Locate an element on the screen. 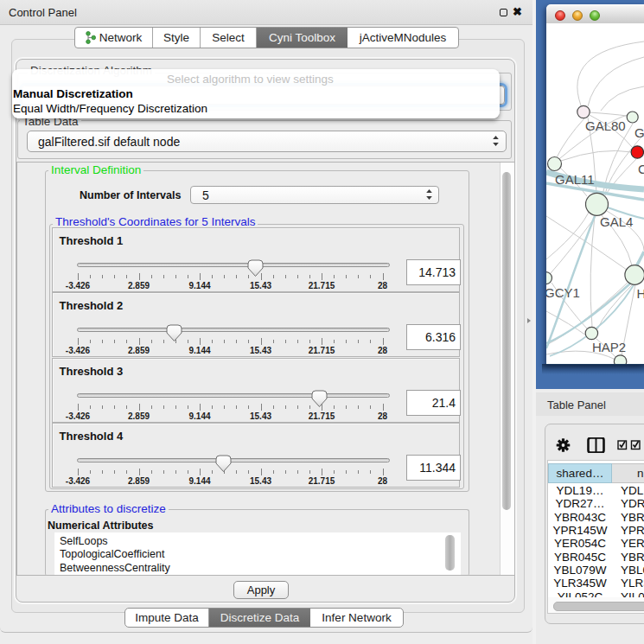 The image size is (644, 644). svg-text: HAP2 is located at coordinates (609, 348).